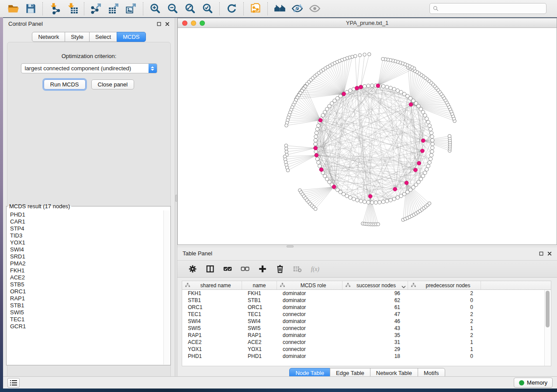  Describe the element at coordinates (259, 342) in the screenshot. I see `cell-name: ACE2` at that location.